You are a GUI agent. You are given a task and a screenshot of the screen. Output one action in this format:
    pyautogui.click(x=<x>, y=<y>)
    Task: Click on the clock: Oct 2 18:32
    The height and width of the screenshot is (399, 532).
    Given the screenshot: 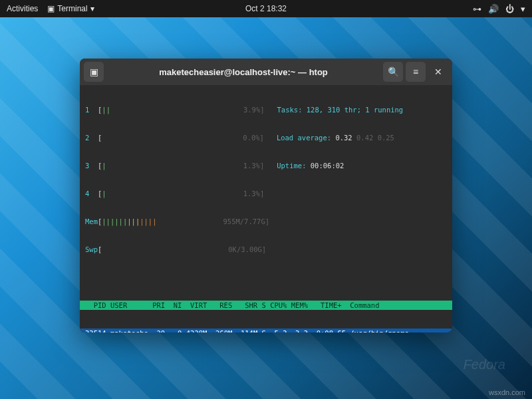 What is the action you would take?
    pyautogui.click(x=266, y=9)
    